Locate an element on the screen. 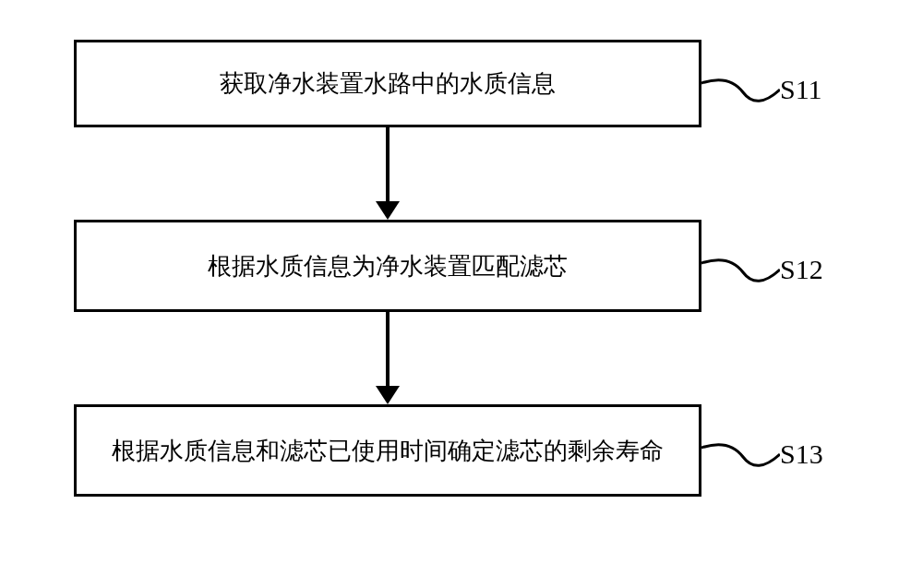  flowchart-step-2: 根据水质信息为净水装置匹配滤芯 is located at coordinates (388, 266).